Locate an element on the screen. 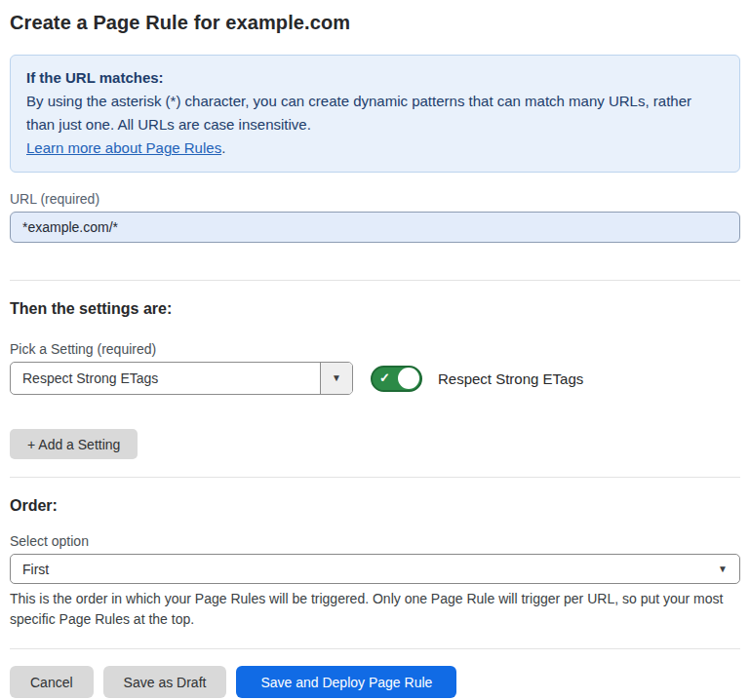  order-help-text: This is the order in which your Page Rul… is located at coordinates (375, 609).